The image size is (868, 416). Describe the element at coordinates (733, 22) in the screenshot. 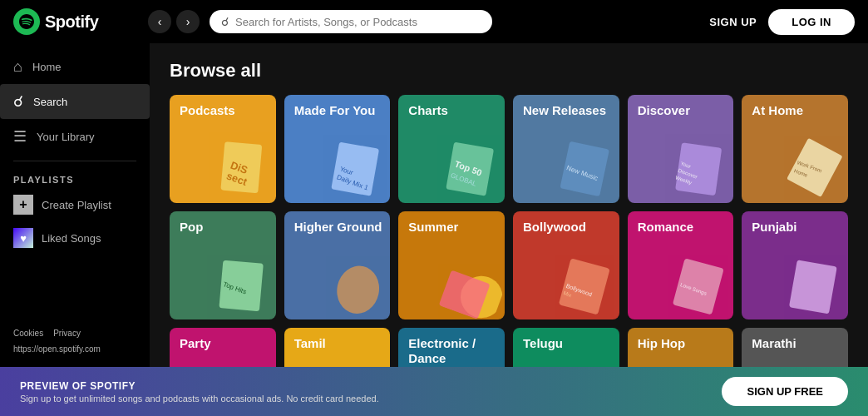

I see `signup-button: SIGN UP` at that location.